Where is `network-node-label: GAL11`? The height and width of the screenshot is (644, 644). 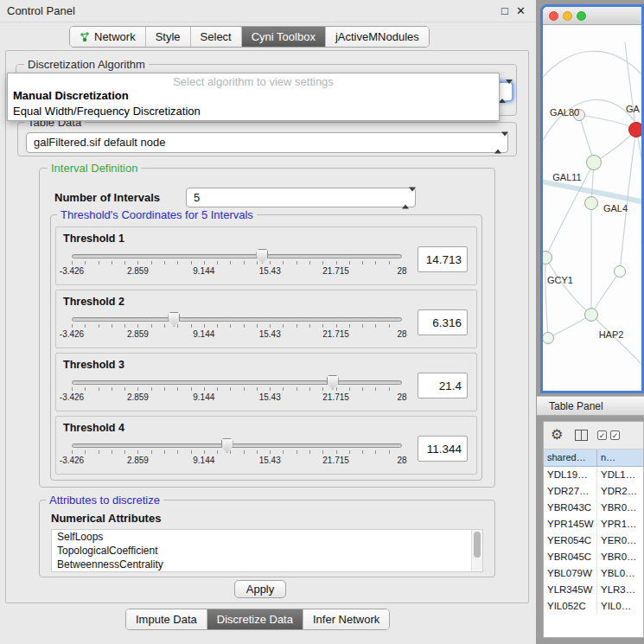 network-node-label: GAL11 is located at coordinates (567, 177).